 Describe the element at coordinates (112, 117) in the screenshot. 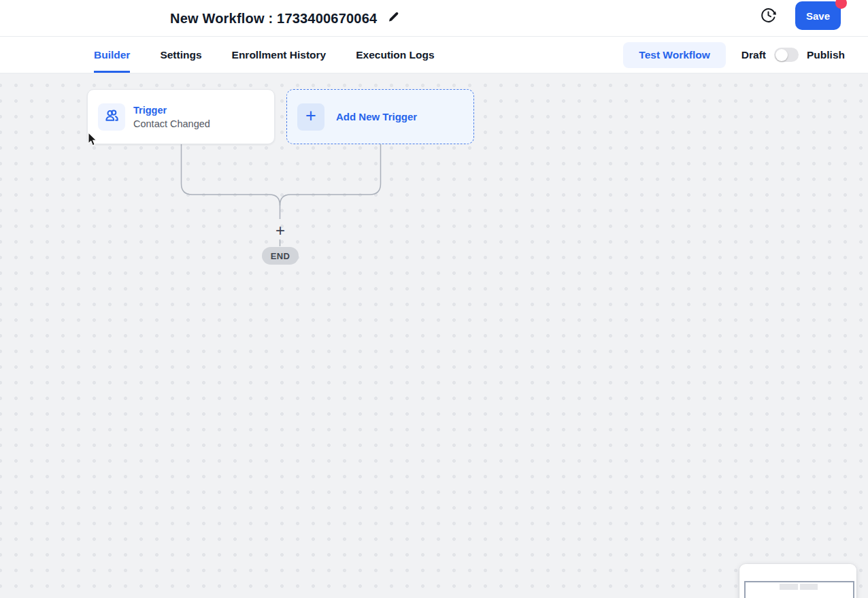

I see `trigger-icon-tile` at that location.